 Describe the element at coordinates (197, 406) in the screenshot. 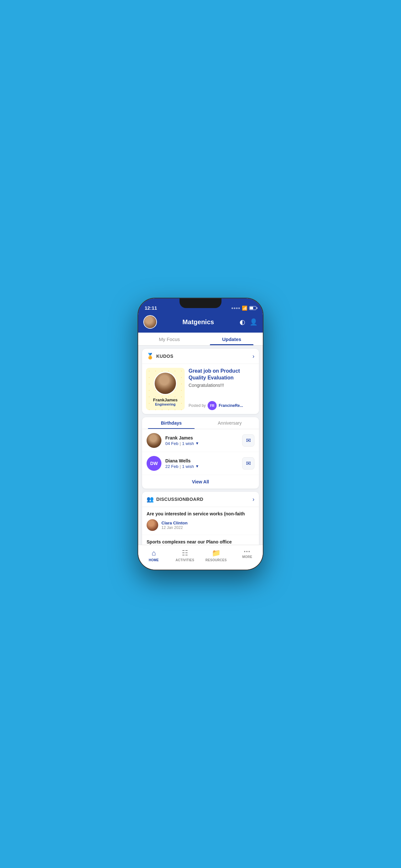

I see `posted-by-label: Posted by` at that location.